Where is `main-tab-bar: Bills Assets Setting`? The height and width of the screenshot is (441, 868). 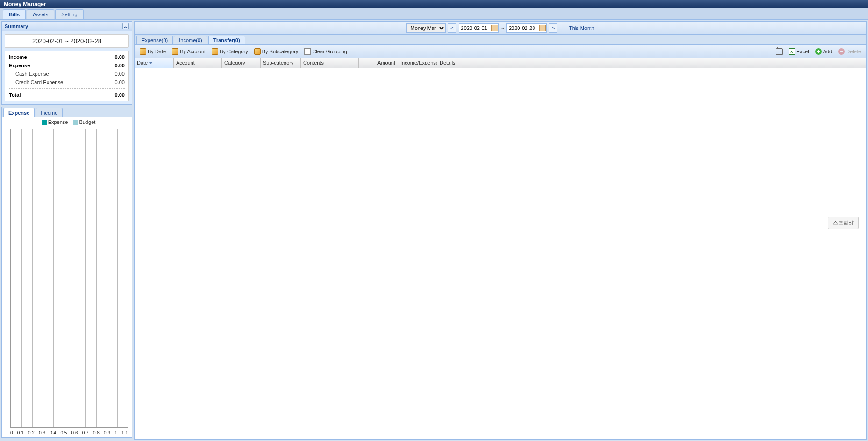
main-tab-bar: Bills Assets Setting is located at coordinates (434, 14).